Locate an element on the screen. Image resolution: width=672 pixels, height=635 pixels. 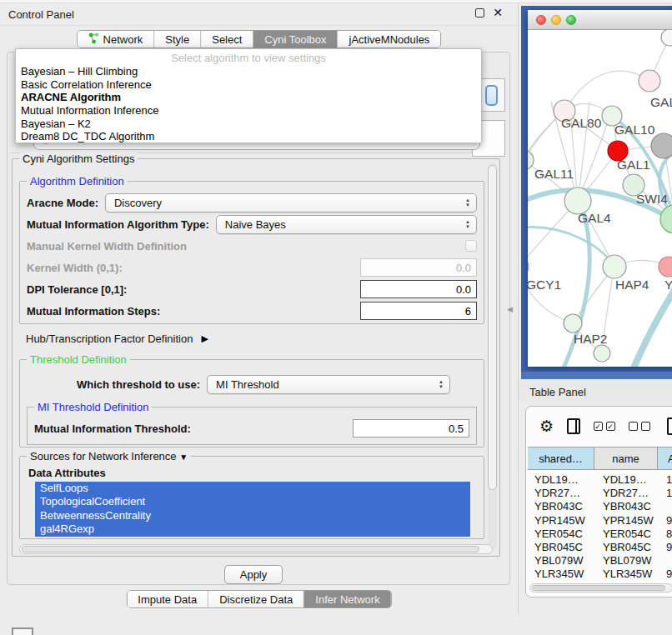
network-icon is located at coordinates (93, 40).